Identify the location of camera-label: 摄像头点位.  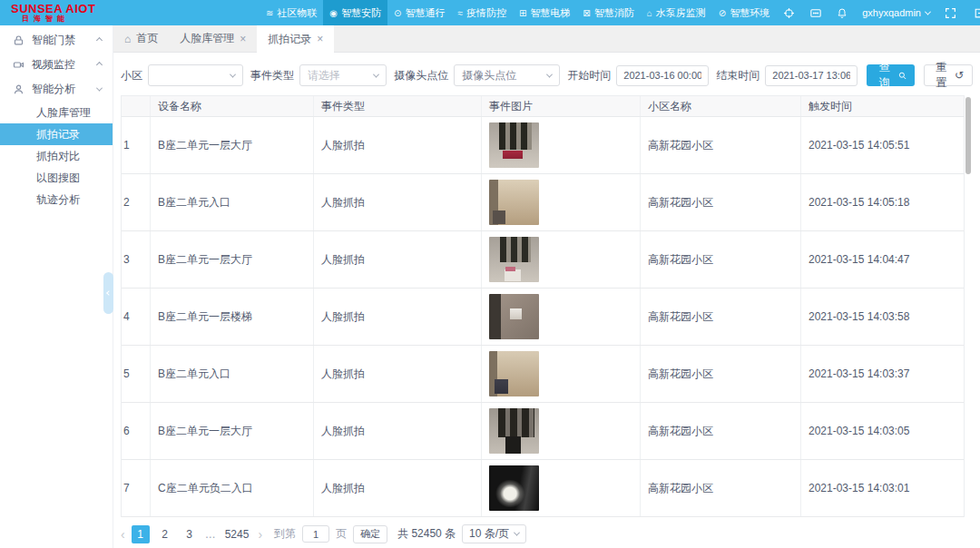
(421, 76).